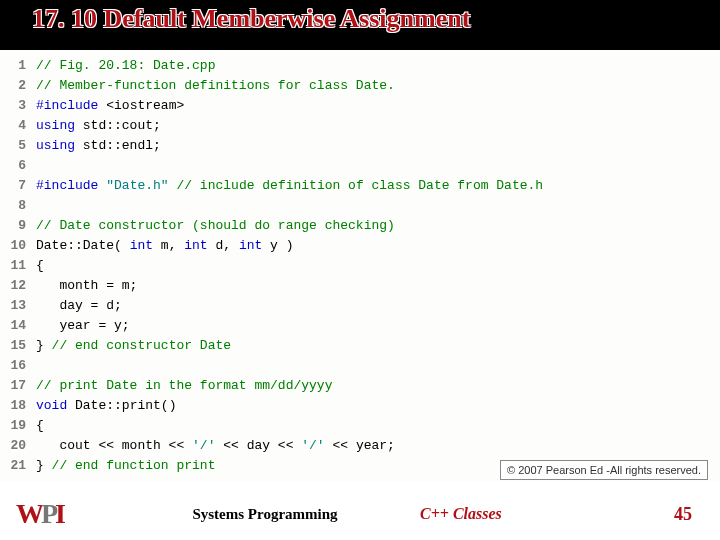 Image resolution: width=720 pixels, height=540 pixels. I want to click on code-line: 17// print Date in the format mm/dd/yyyy, so click(272, 386).